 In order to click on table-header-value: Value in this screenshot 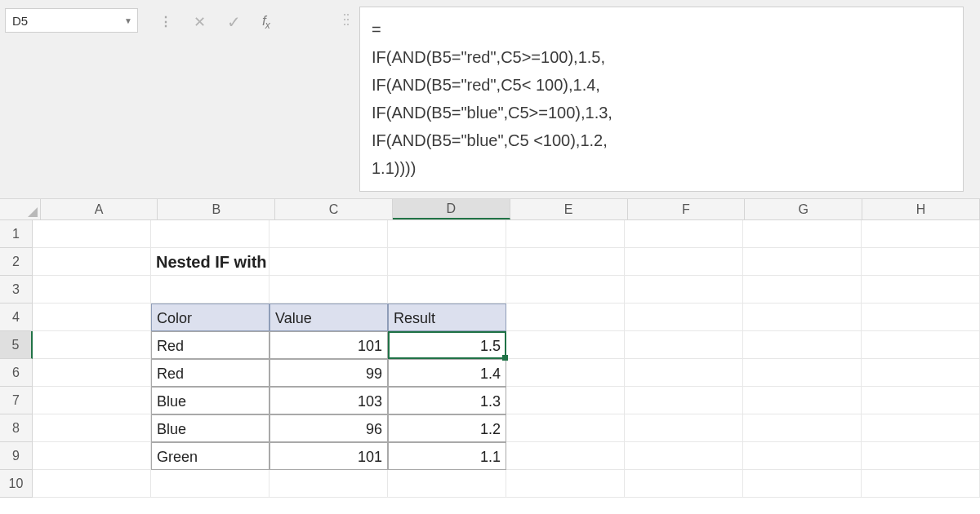, I will do `click(328, 317)`.